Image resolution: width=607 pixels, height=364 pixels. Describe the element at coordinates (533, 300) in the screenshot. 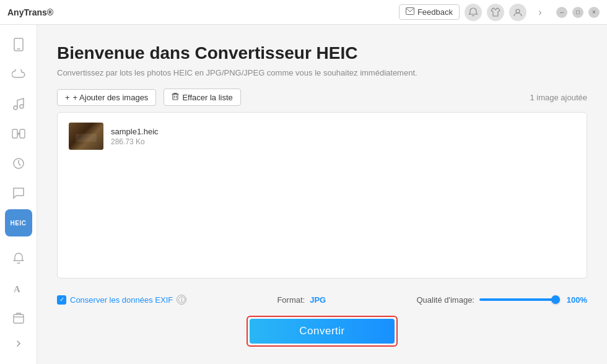

I see `quality-slider-container: 100%` at that location.